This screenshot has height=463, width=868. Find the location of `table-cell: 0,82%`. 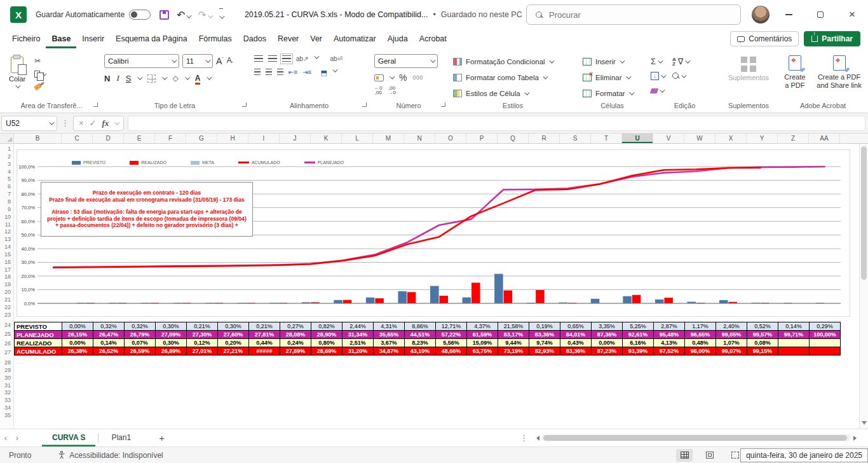

table-cell: 0,82% is located at coordinates (327, 327).